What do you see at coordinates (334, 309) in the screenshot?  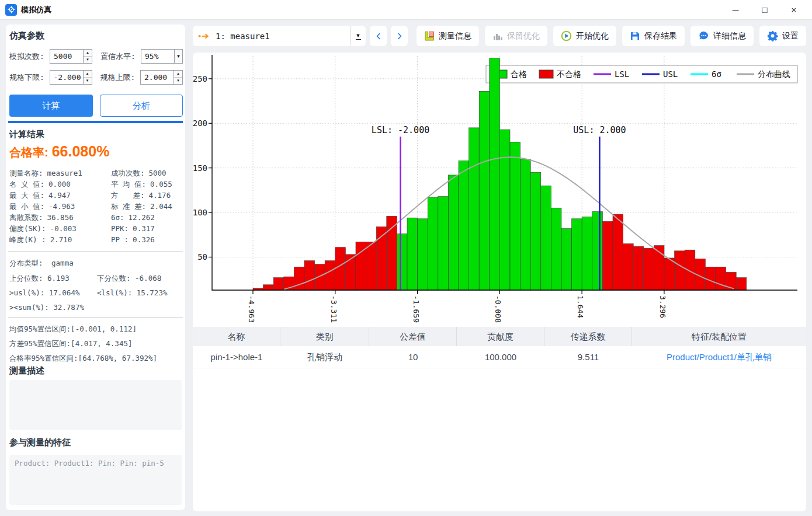 I see `x-tick-label: -3.311` at bounding box center [334, 309].